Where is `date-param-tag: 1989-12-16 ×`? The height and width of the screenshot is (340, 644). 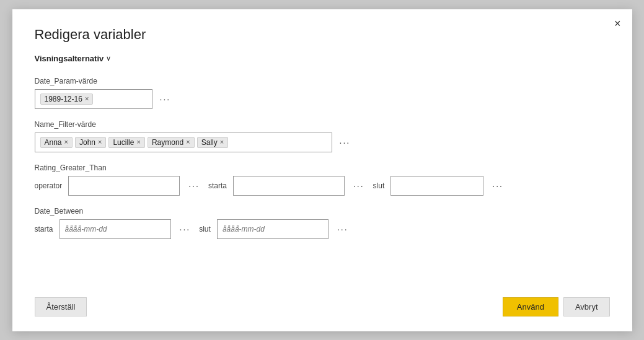
date-param-tag: 1989-12-16 × is located at coordinates (67, 99).